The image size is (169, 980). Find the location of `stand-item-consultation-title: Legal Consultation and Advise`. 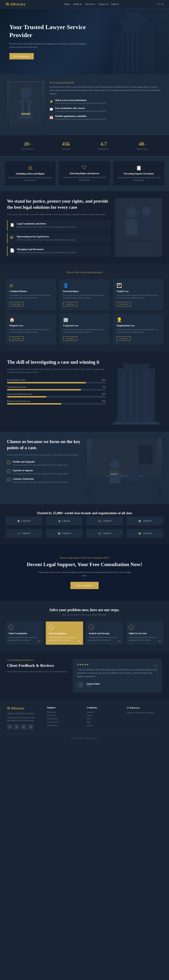

stand-item-consultation-title: Legal Consultation and Advise is located at coordinates (46, 224).